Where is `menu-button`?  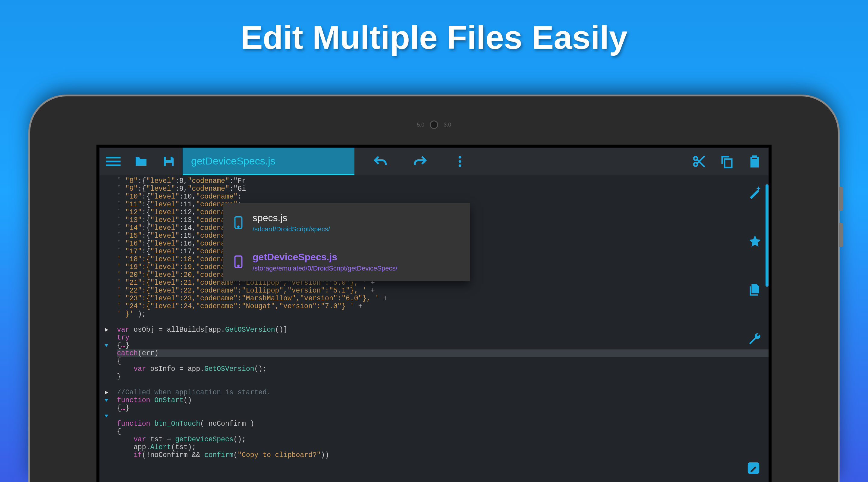
menu-button is located at coordinates (113, 162).